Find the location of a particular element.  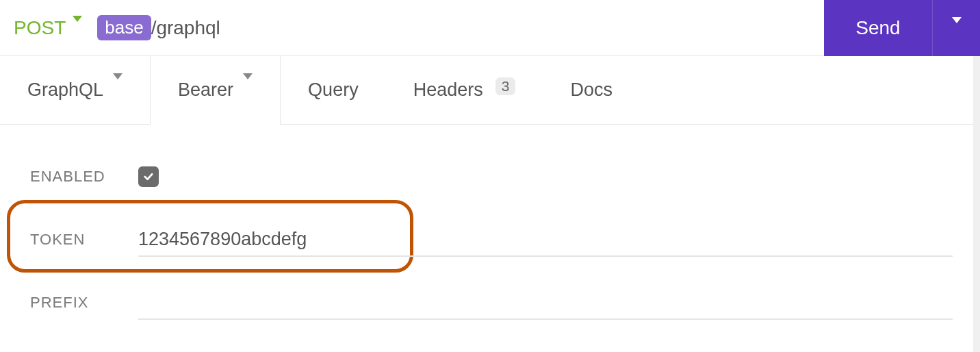

token-input is located at coordinates (545, 240).